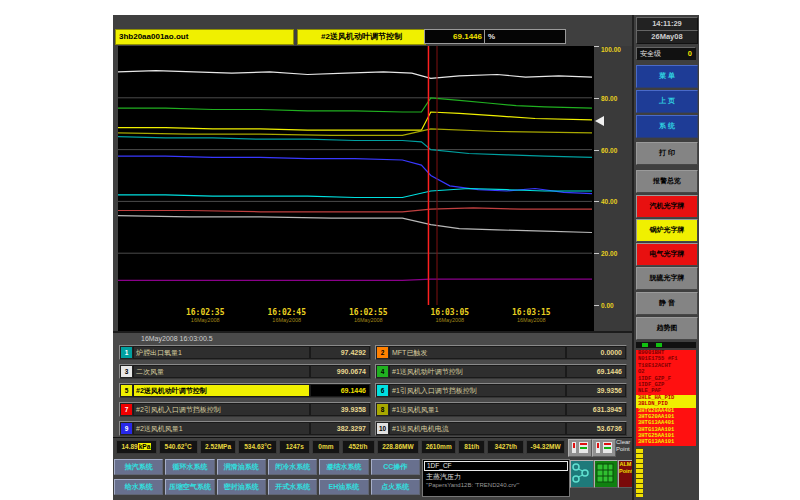  What do you see at coordinates (177, 338) in the screenshot?
I see `cursor-timestamp: 16May2008 16:03:00.5` at bounding box center [177, 338].